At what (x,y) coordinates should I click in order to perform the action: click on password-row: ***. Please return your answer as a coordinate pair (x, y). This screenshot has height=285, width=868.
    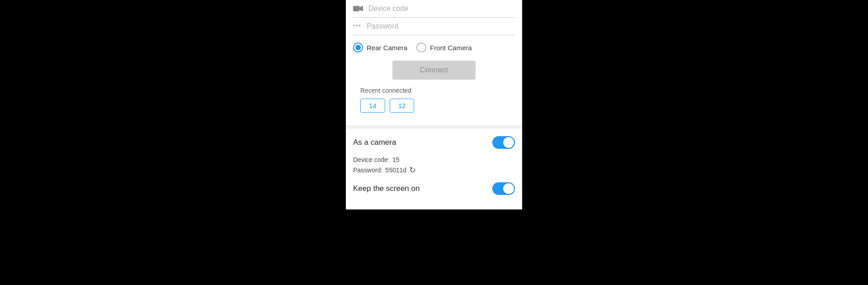
    Looking at the image, I should click on (434, 26).